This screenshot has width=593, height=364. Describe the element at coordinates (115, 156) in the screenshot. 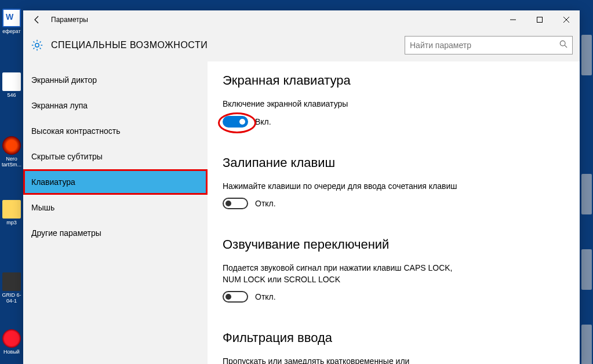

I see `sidebar-item-closed-captions: Скрытые субтитры` at that location.